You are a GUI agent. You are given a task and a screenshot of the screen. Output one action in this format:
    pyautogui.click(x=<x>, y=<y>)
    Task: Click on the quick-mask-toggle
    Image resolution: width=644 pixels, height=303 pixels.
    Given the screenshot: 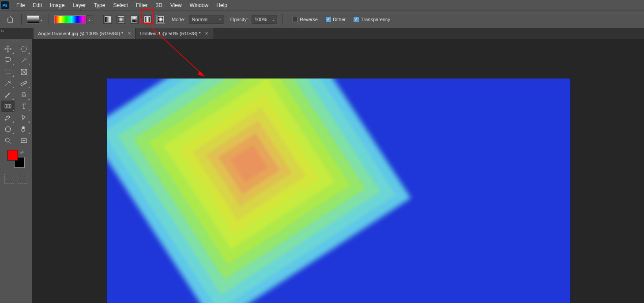 What is the action you would take?
    pyautogui.click(x=9, y=179)
    